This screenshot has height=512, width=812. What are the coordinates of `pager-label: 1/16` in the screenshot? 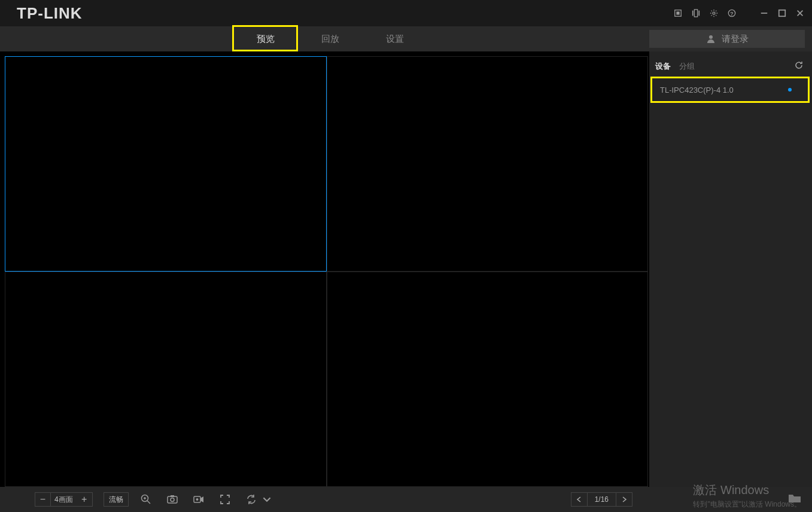 It's located at (602, 499).